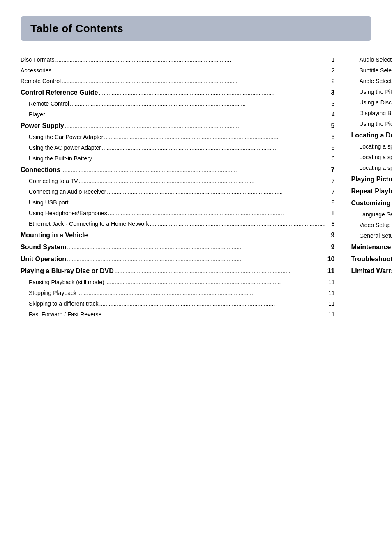  What do you see at coordinates (371, 135) in the screenshot?
I see `toc-entry: Locating a Desired Section..............…` at bounding box center [371, 135].